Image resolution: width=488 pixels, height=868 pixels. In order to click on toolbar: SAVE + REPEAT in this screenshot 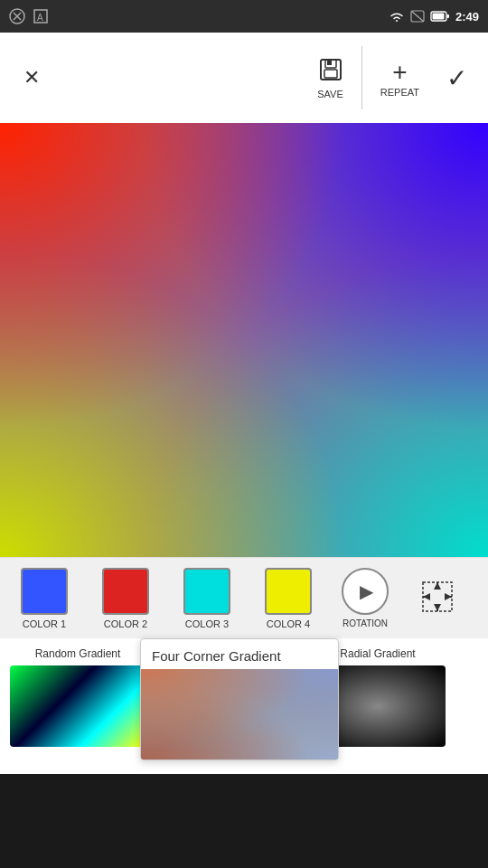, I will do `click(244, 78)`.